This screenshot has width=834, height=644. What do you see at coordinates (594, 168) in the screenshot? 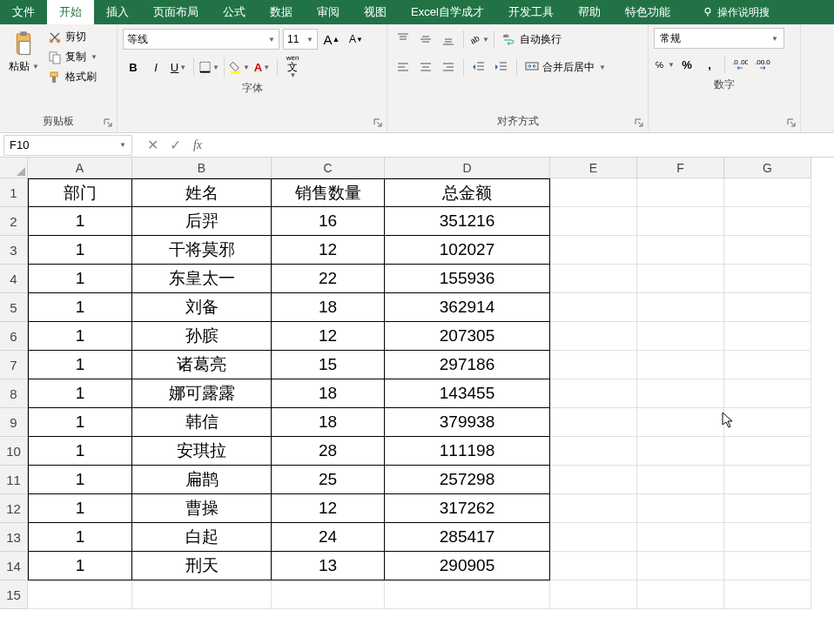
I see `col-header-E: E` at bounding box center [594, 168].